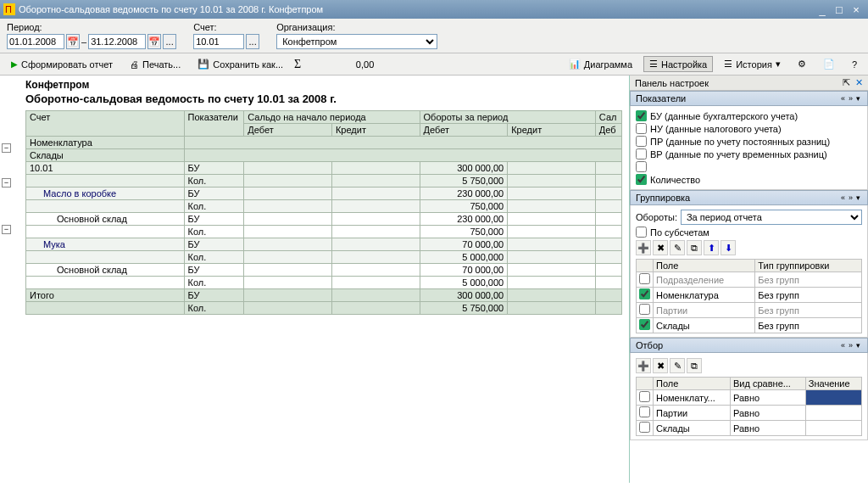 Image resolution: width=868 pixels, height=487 pixels. Describe the element at coordinates (324, 295) in the screenshot. I see `table-row: ИтогоБУ300 000,00` at that location.